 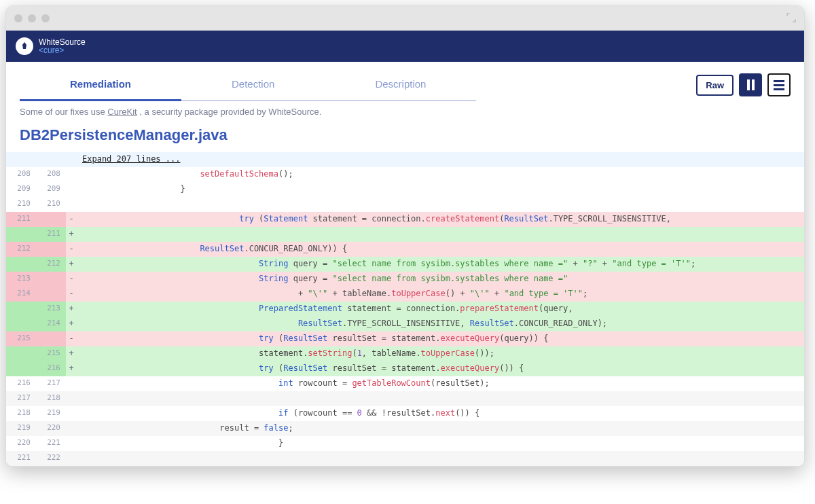 What do you see at coordinates (21, 204) in the screenshot?
I see `line-number-old: 210` at bounding box center [21, 204].